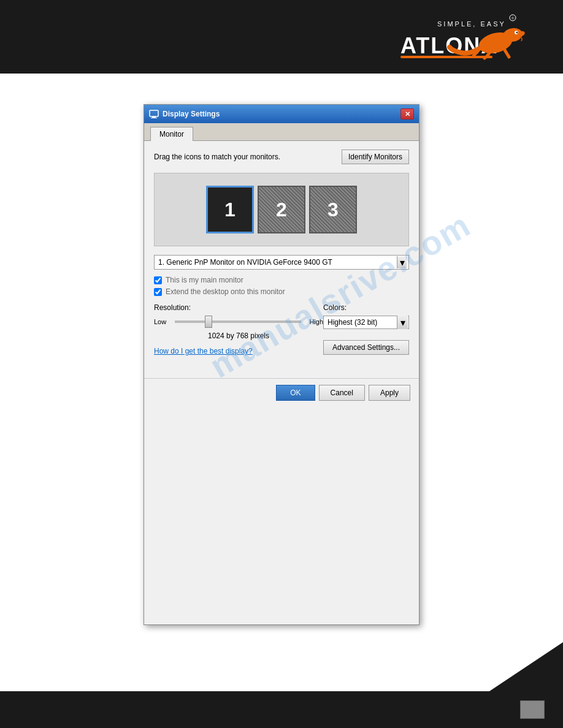 Image resolution: width=563 pixels, height=728 pixels. I want to click on monitor-2-box: 2, so click(282, 210).